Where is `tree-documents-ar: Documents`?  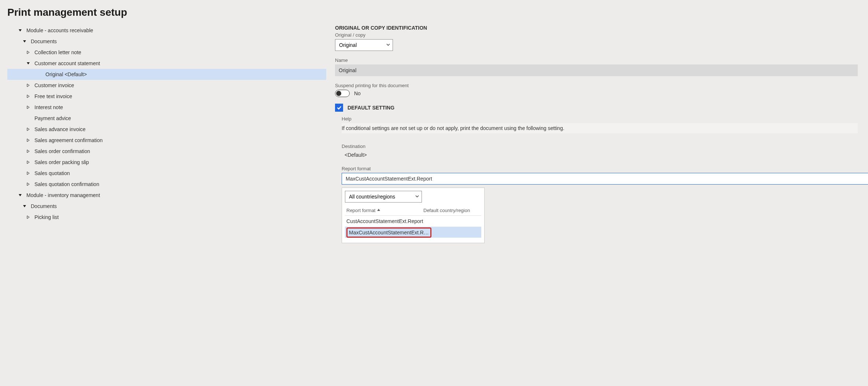
tree-documents-ar: Documents is located at coordinates (167, 41).